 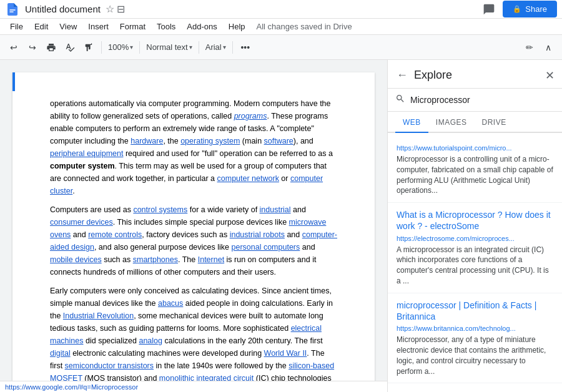 What do you see at coordinates (475, 170) in the screenshot?
I see `result-item-1: https://www.tutorialspoint.com/micro... …` at bounding box center [475, 170].